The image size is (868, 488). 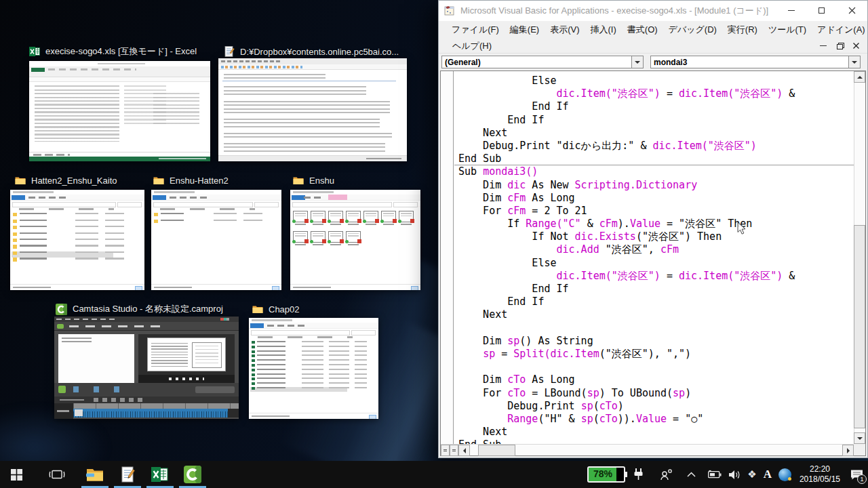 What do you see at coordinates (656, 198) in the screenshot?
I see `code-line: Dim cFm As Long` at bounding box center [656, 198].